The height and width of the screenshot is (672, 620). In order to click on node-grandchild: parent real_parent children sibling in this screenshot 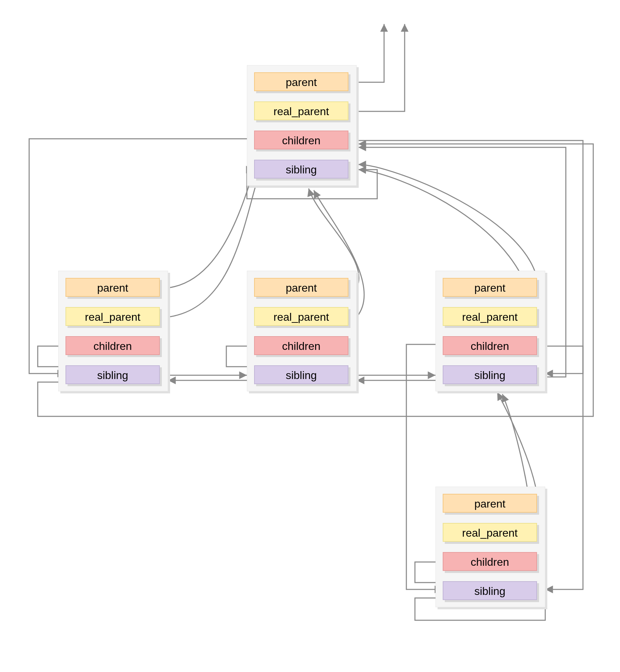, I will do `click(490, 547)`.